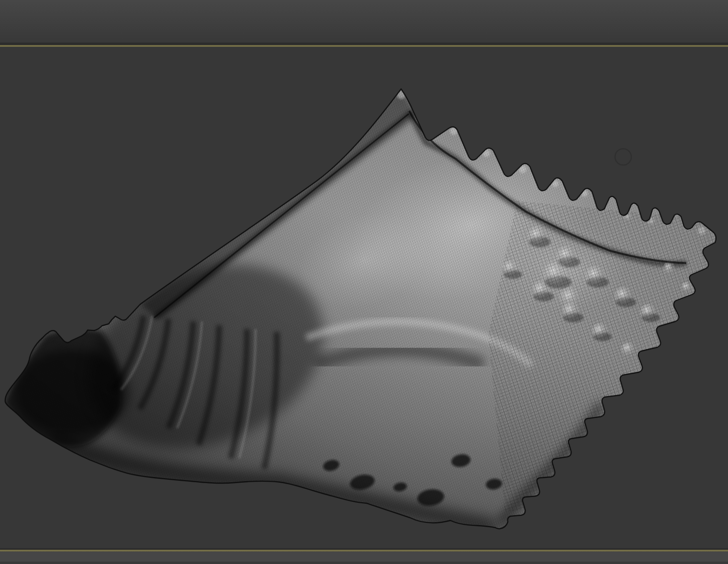 This screenshot has height=564, width=728. Describe the element at coordinates (364, 21) in the screenshot. I see `toolbar-area` at that location.